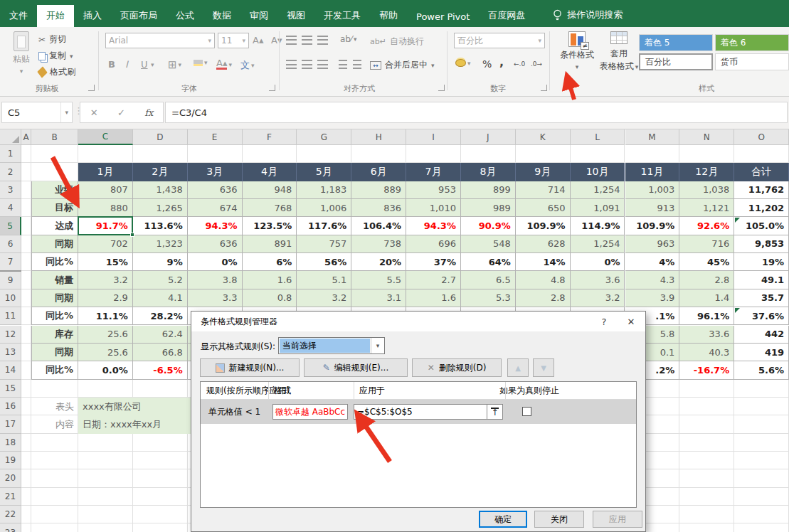 Image resolution: width=789 pixels, height=532 pixels. Describe the element at coordinates (26, 370) in the screenshot. I see `cell-A14` at that location.